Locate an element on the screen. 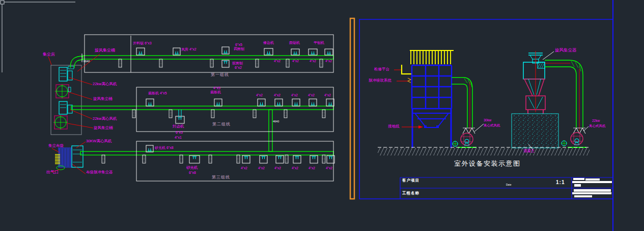 The image size is (644, 231). label-plan-group3-m_sander2: 砂光机 is located at coordinates (192, 168).